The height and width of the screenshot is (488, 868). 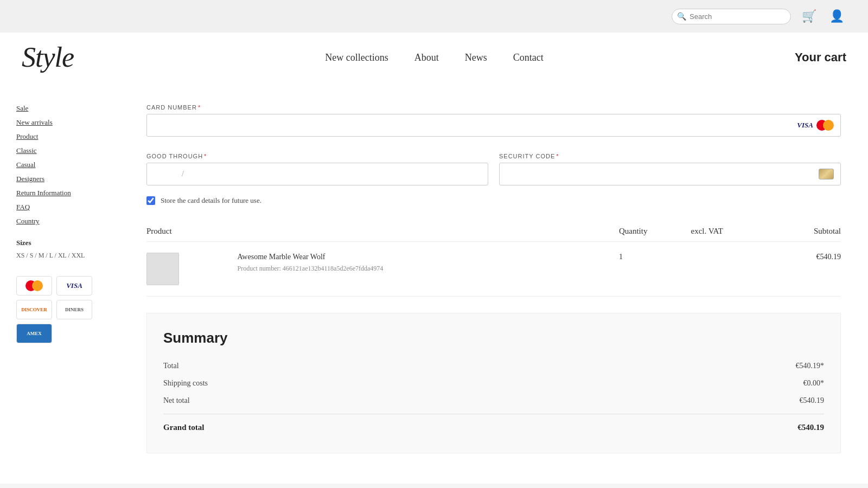 I want to click on summary-value-grand: €540.19, so click(x=810, y=427).